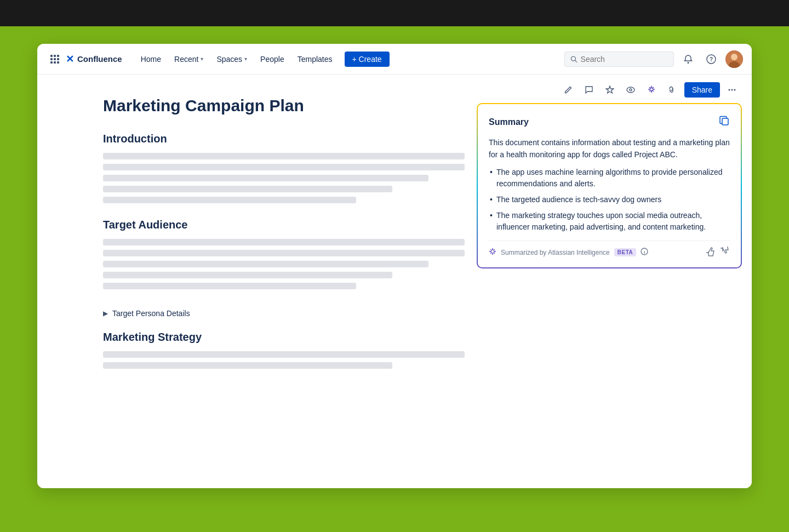 Image resolution: width=789 pixels, height=532 pixels. I want to click on edit-icon, so click(568, 90).